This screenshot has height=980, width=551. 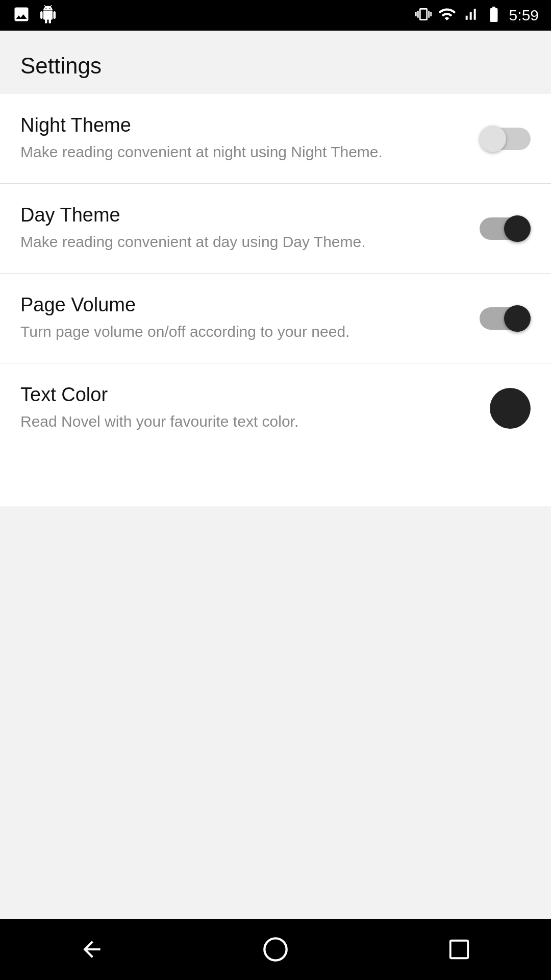 I want to click on text-color-picker, so click(x=510, y=408).